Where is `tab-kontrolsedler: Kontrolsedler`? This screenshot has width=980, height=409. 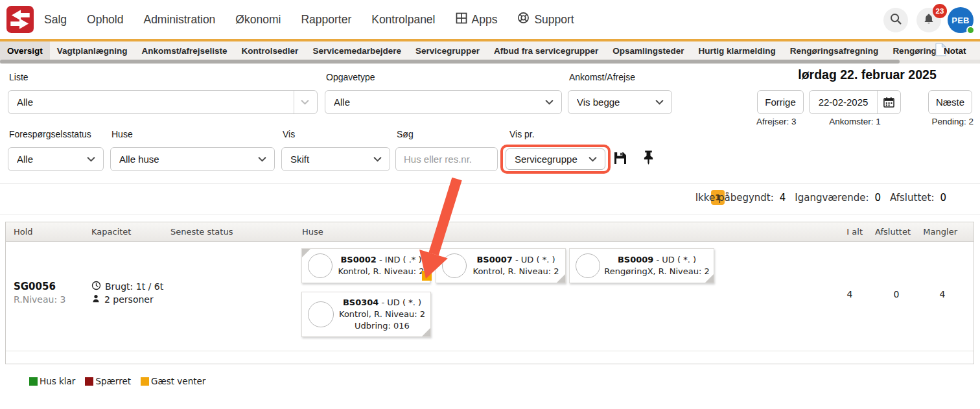 tab-kontrolsedler: Kontrolsedler is located at coordinates (270, 51).